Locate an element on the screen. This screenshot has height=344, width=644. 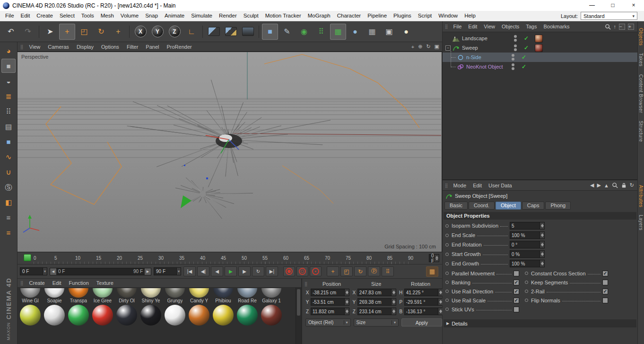
material-item: Soapie is located at coordinates (54, 296).